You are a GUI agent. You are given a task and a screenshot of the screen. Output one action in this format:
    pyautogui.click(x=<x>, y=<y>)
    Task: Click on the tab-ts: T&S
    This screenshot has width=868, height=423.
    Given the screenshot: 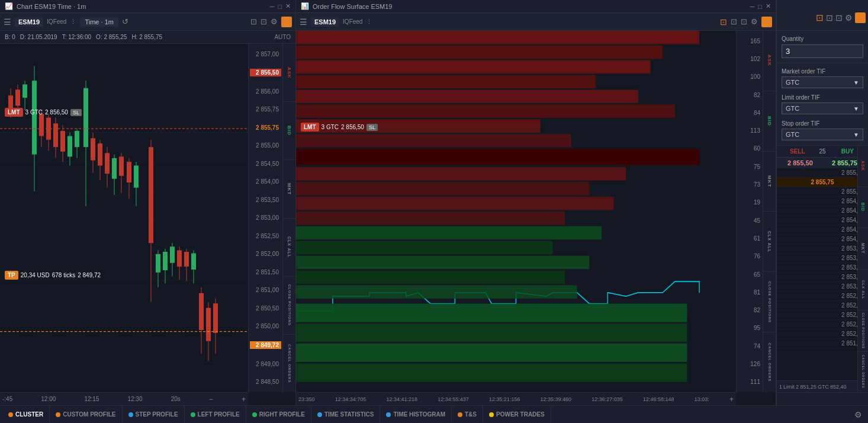 What is the action you would take?
    pyautogui.click(x=468, y=415)
    